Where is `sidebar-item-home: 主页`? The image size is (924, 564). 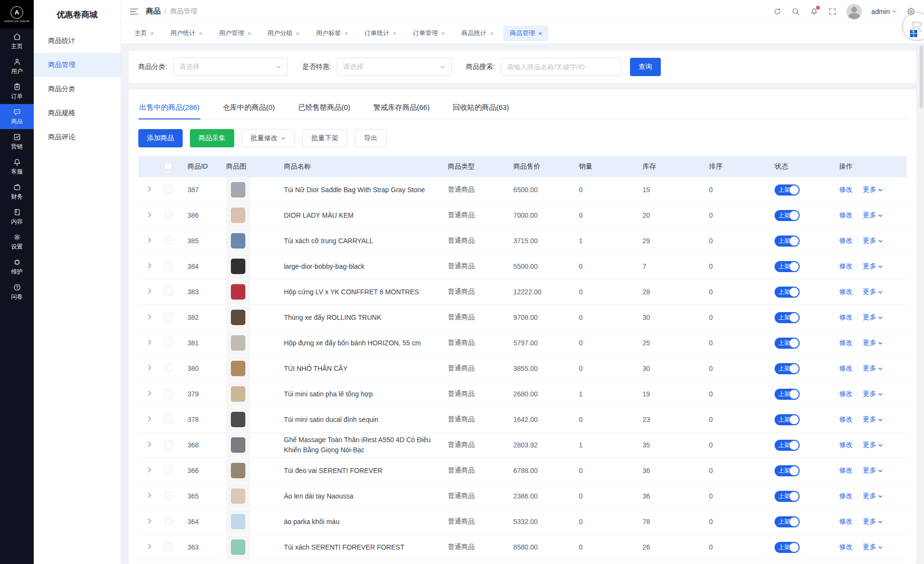
sidebar-item-home: 主页 is located at coordinates (17, 41).